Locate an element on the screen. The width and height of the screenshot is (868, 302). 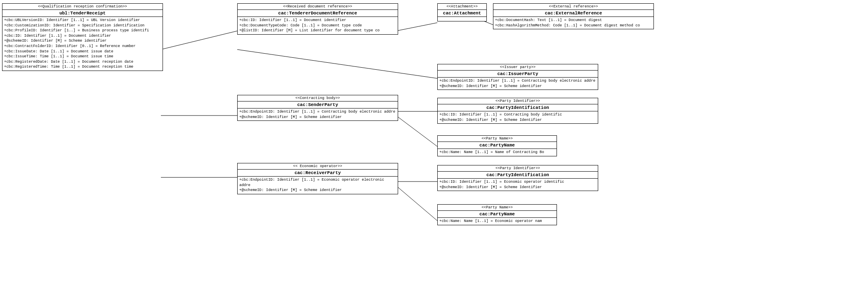
issuer-party-body: +cbc:EndpointID: Identifier [1..1] = Con… is located at coordinates (518, 83).